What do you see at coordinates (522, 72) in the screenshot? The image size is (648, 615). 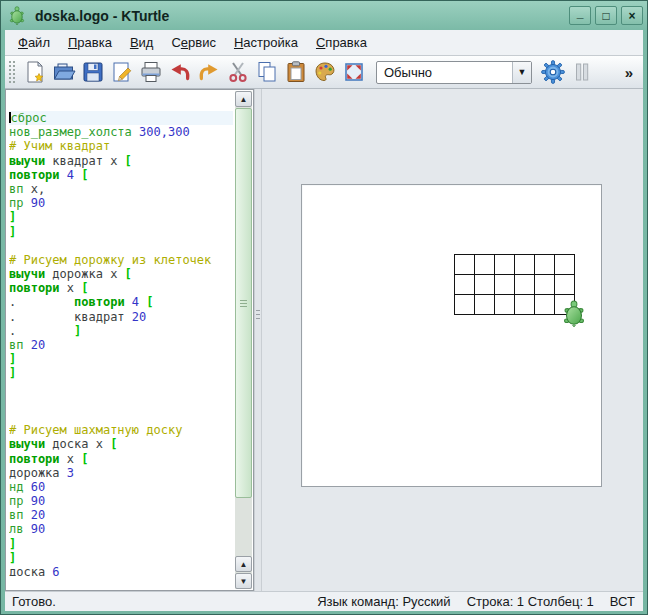 I see `chevron-down-icon: ▼` at bounding box center [522, 72].